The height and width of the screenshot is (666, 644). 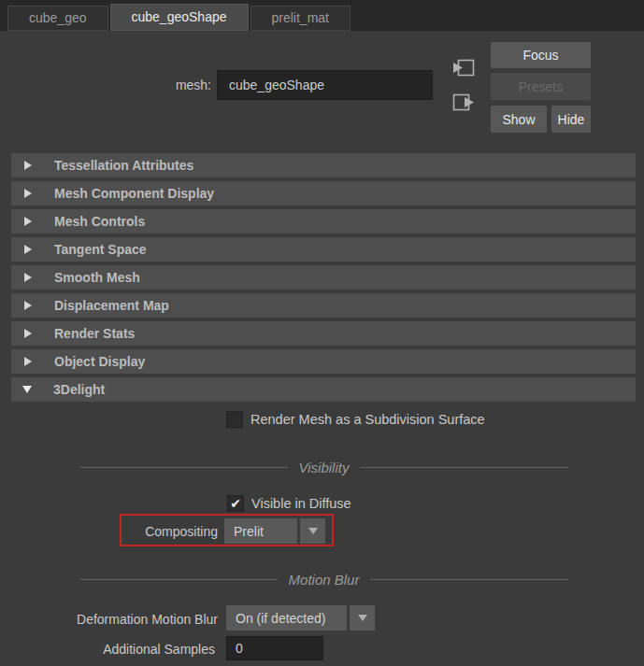 I want to click on section-header-mesh-component-display: Mesh Component Display, so click(x=323, y=193).